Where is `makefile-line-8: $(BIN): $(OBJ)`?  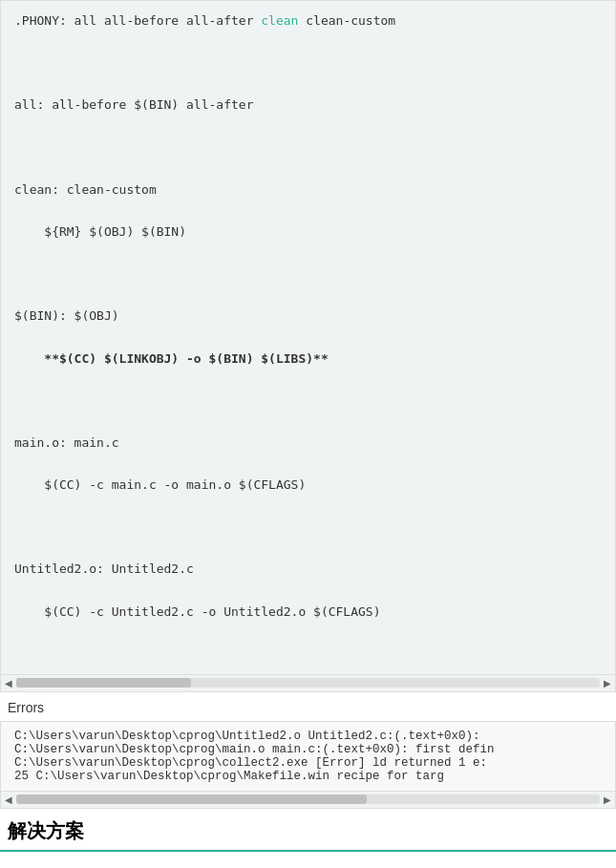 makefile-line-8: $(BIN): $(OBJ) is located at coordinates (308, 316).